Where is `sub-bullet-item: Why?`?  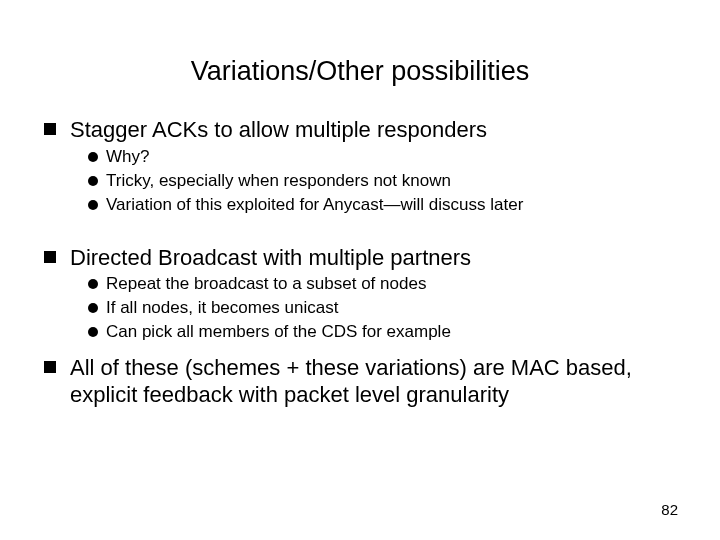 sub-bullet-item: Why? is located at coordinates (382, 157).